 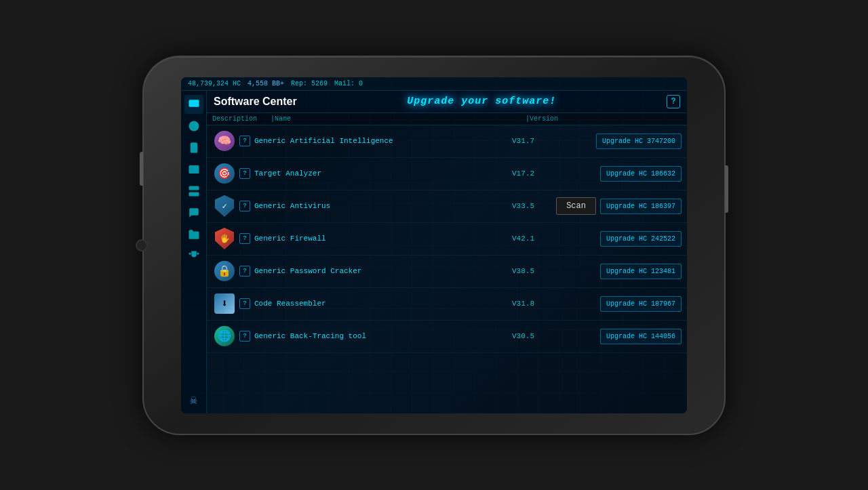 What do you see at coordinates (224, 336) in the screenshot?
I see `software-icon-backtrace: 🌐` at bounding box center [224, 336].